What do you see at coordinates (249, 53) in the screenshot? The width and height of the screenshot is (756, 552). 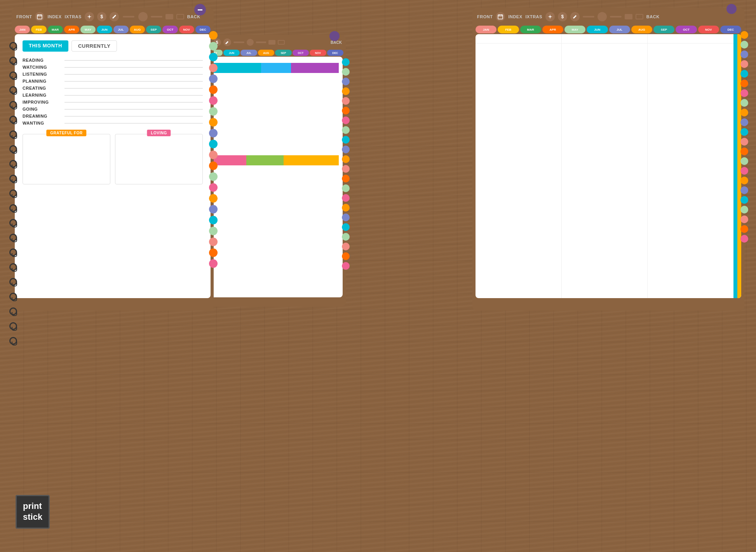 I see `tab-jul-mid: JUL` at bounding box center [249, 53].